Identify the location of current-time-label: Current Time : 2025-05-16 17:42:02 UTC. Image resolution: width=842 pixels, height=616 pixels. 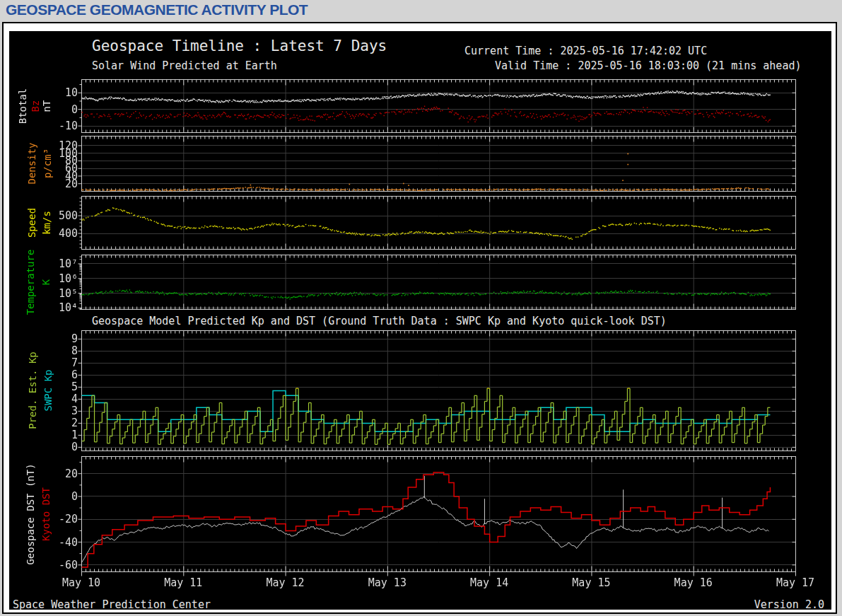
(585, 51).